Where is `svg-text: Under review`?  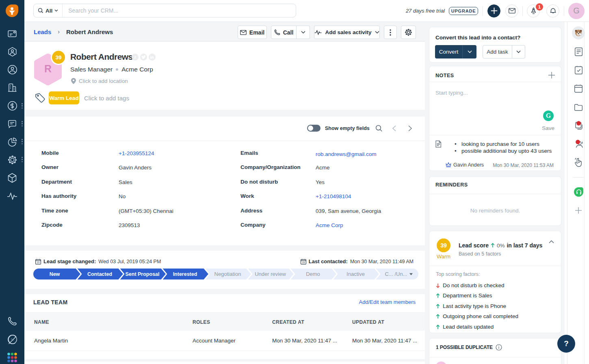
svg-text: Under review is located at coordinates (271, 274).